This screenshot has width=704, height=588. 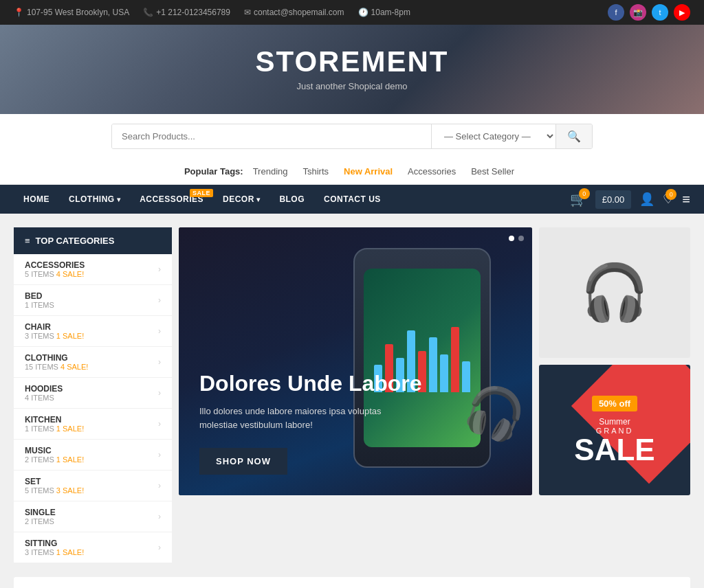 I want to click on sidebar-item-accessories: ACCESSORIES 5 ITEMS 4 SALE! ›, so click(x=93, y=269).